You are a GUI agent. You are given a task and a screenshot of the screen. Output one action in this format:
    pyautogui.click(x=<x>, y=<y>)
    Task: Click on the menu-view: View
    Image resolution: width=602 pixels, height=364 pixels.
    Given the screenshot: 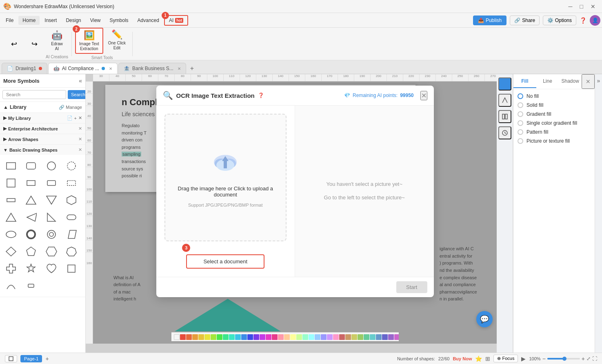 What is the action you would take?
    pyautogui.click(x=96, y=20)
    